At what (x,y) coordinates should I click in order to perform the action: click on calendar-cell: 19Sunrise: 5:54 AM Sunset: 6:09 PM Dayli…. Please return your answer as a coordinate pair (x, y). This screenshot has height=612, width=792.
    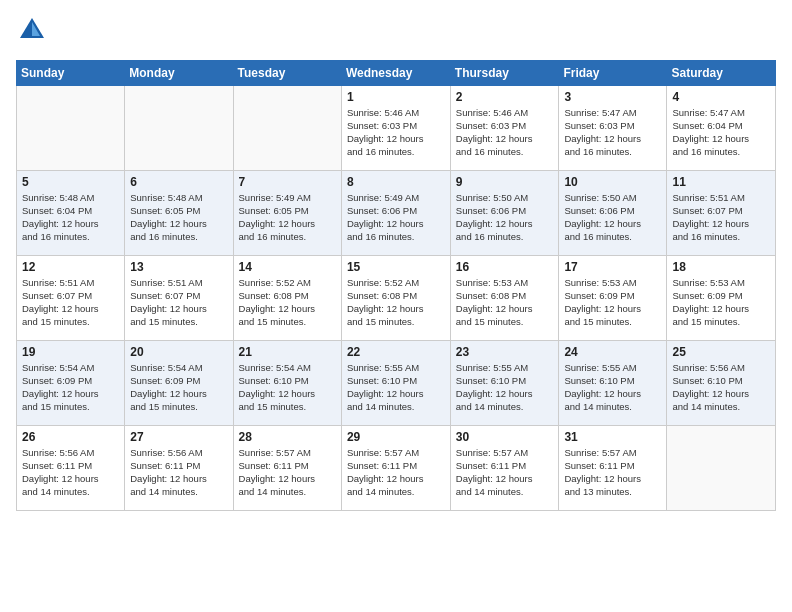
    Looking at the image, I should click on (71, 382).